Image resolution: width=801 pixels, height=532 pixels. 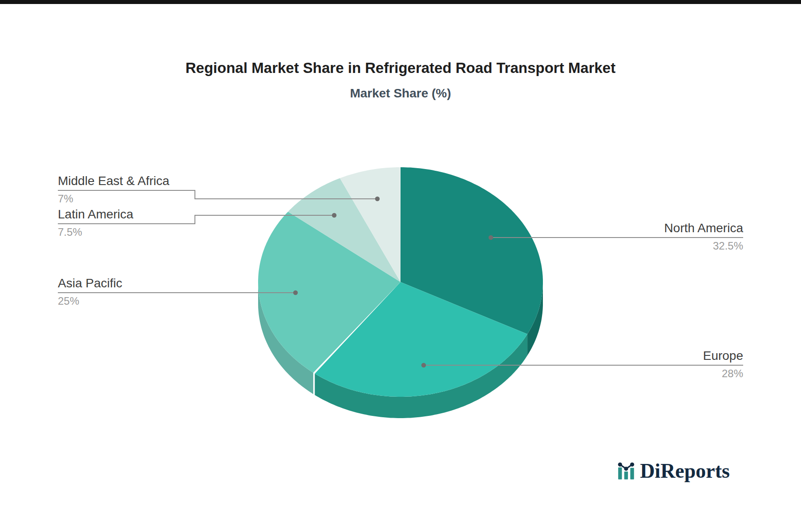 What do you see at coordinates (674, 471) in the screenshot?
I see `direports-logo: DiReports` at bounding box center [674, 471].